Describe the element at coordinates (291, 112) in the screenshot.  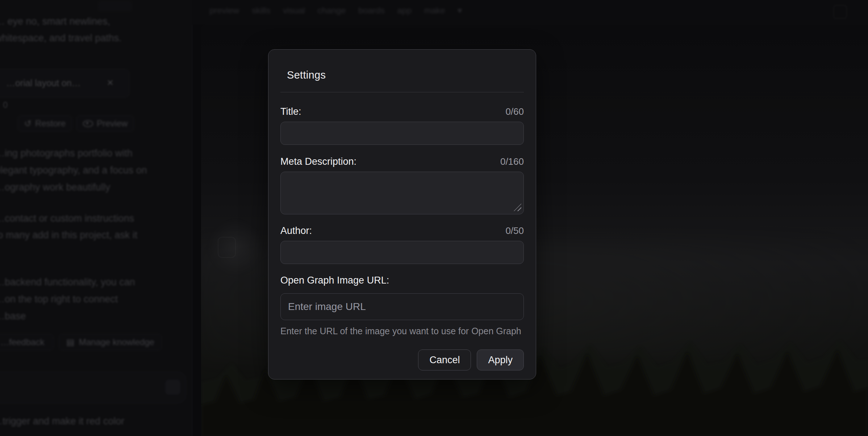
I see `title-label: Title:` at that location.